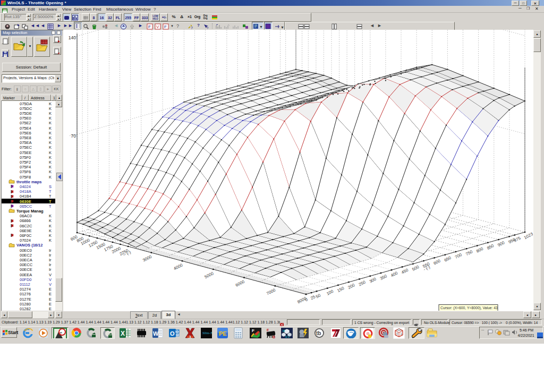 The width and height of the screenshot is (544, 392). Describe the element at coordinates (274, 337) in the screenshot. I see `svg-text: B` at that location.